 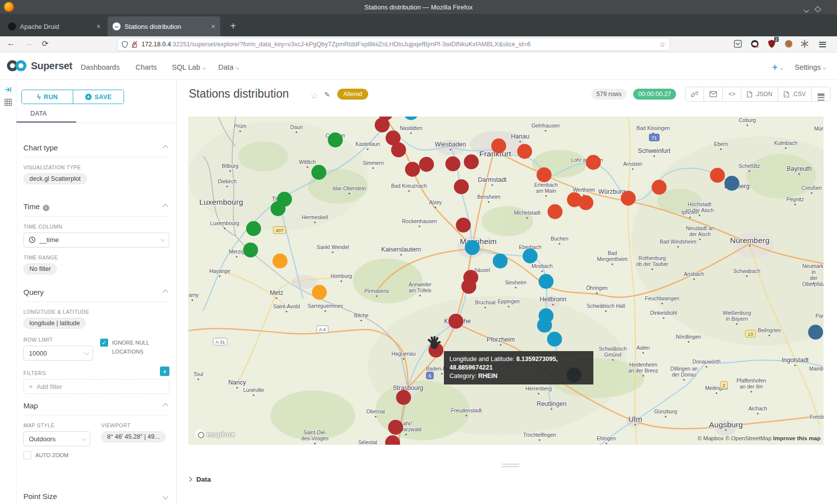 What do you see at coordinates (772, 44) in the screenshot?
I see `ublock-shield-icon: 2` at bounding box center [772, 44].